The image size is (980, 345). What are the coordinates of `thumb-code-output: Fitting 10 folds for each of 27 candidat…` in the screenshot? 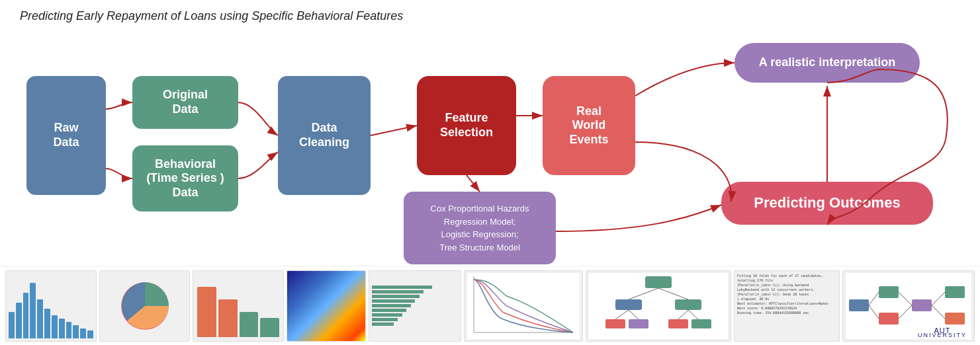 It's located at (787, 306).